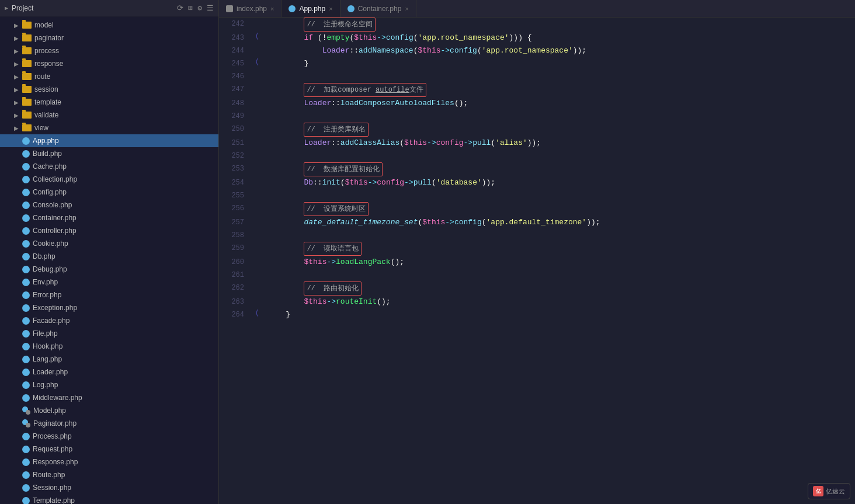 Image resolution: width=855 pixels, height=504 pixels. What do you see at coordinates (55, 179) in the screenshot?
I see `file-name: Collection.php` at bounding box center [55, 179].